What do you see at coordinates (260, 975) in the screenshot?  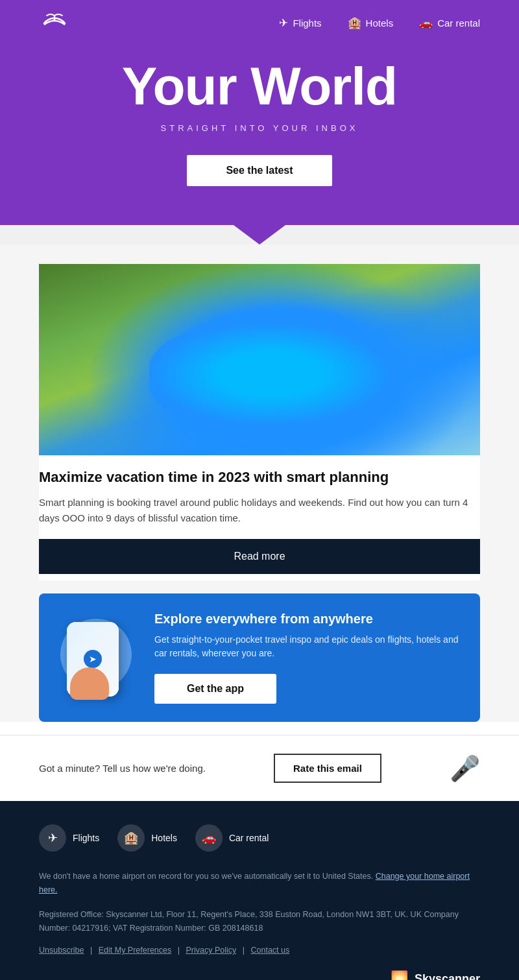 I see `footer-brand: 🌅 Skyscanner` at bounding box center [260, 975].